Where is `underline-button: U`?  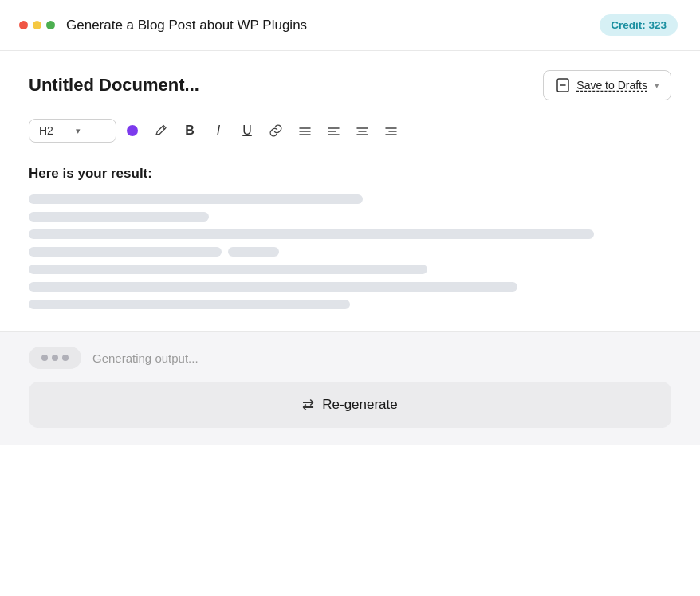
underline-button: U is located at coordinates (247, 131).